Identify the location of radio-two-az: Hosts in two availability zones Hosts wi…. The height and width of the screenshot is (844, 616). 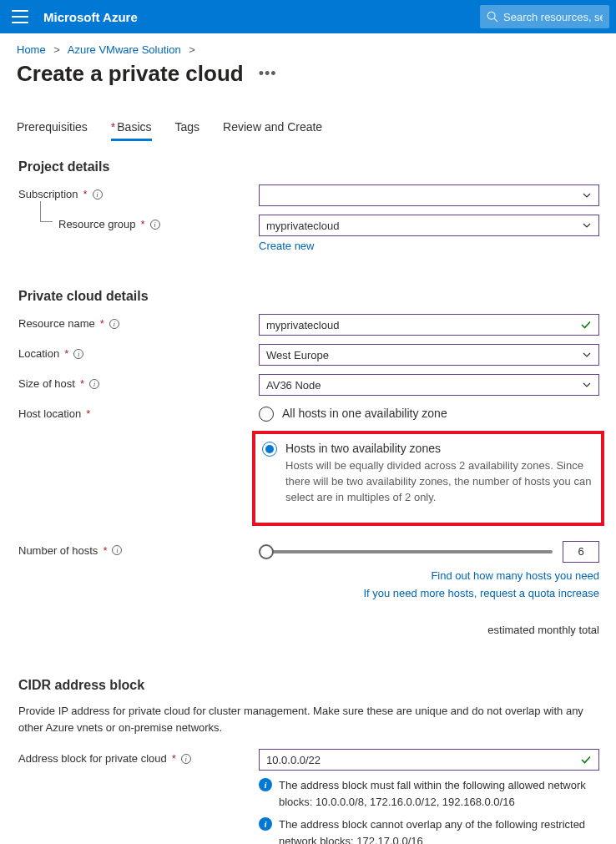
(428, 473).